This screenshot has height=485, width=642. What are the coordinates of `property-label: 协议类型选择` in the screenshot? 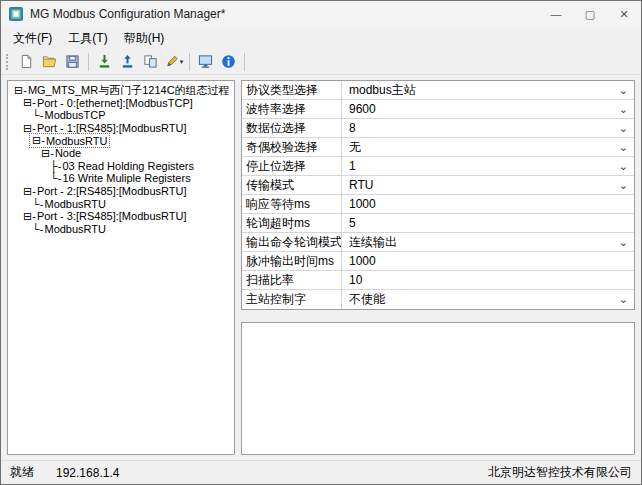 It's located at (292, 90).